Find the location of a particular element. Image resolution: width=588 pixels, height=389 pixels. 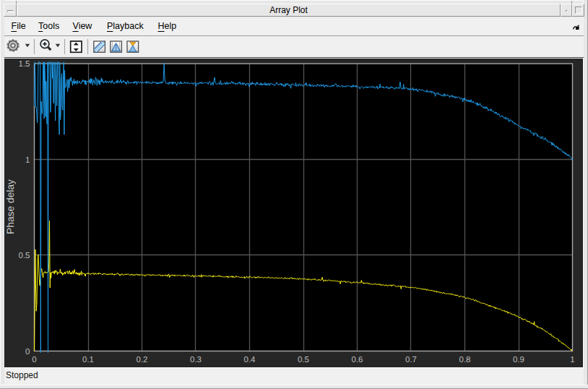

svg-text: 0.9 is located at coordinates (519, 360).